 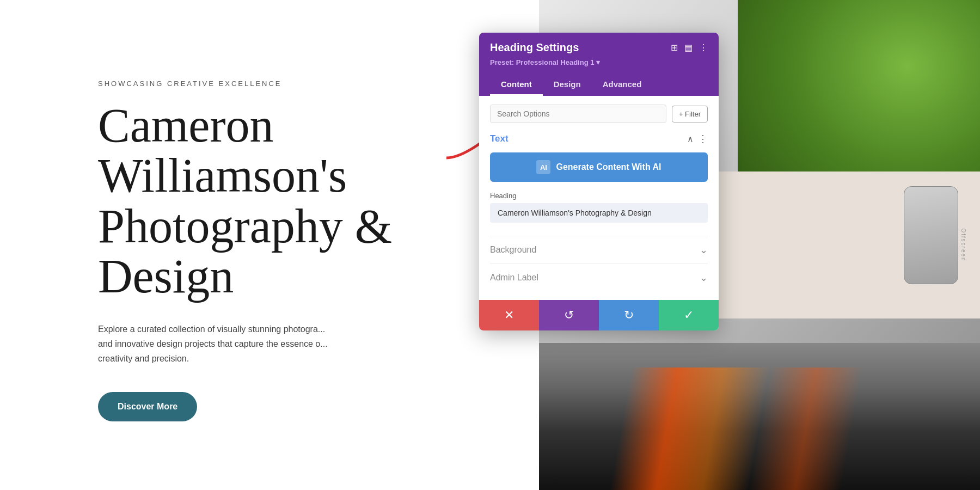 What do you see at coordinates (599, 139) in the screenshot?
I see `text-section-header: Text ∧ ⋮` at bounding box center [599, 139].